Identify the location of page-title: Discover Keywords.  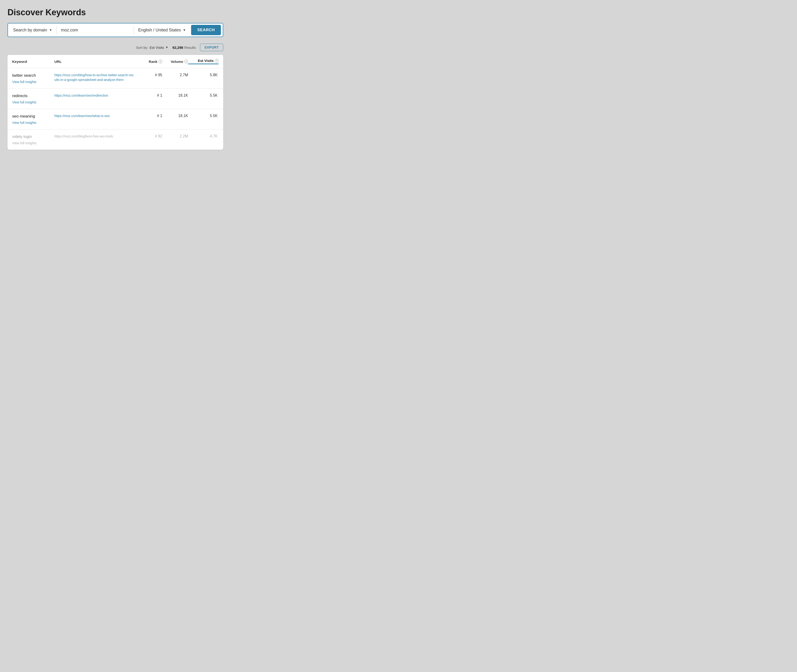
(398, 13).